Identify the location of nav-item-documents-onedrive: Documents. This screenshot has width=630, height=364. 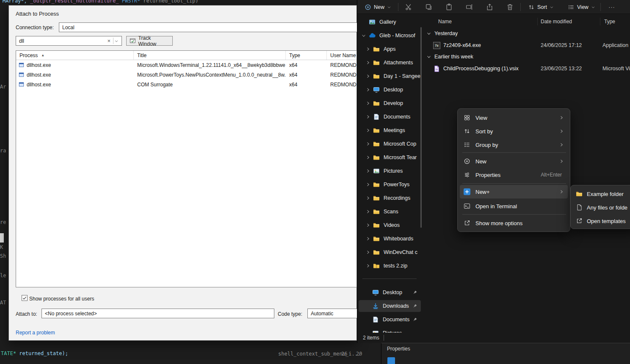
(390, 117).